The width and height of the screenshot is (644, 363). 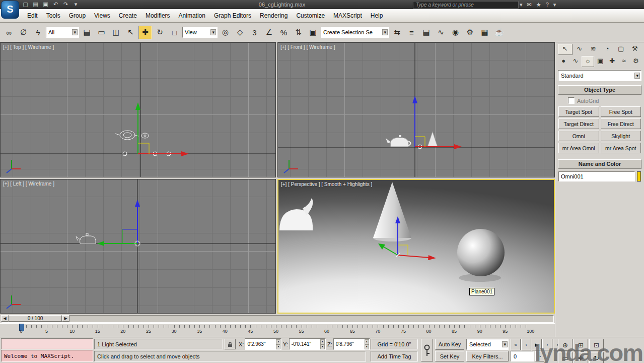 What do you see at coordinates (284, 32) in the screenshot?
I see `percent-snap-icon: %` at bounding box center [284, 32].